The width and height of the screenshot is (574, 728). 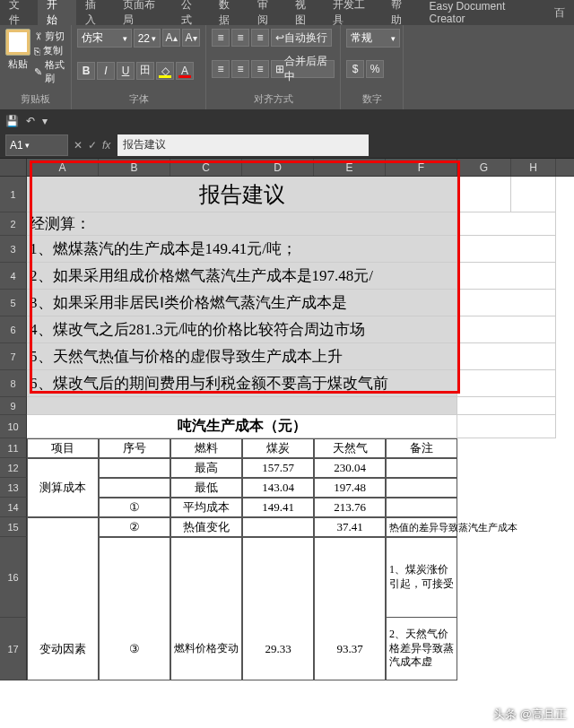 What do you see at coordinates (13, 384) in the screenshot?
I see `row-header: 8` at bounding box center [13, 384].